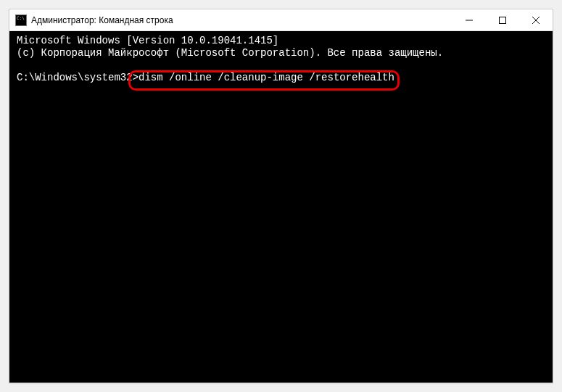 The height and width of the screenshot is (392, 562). I want to click on minimize-button, so click(469, 20).